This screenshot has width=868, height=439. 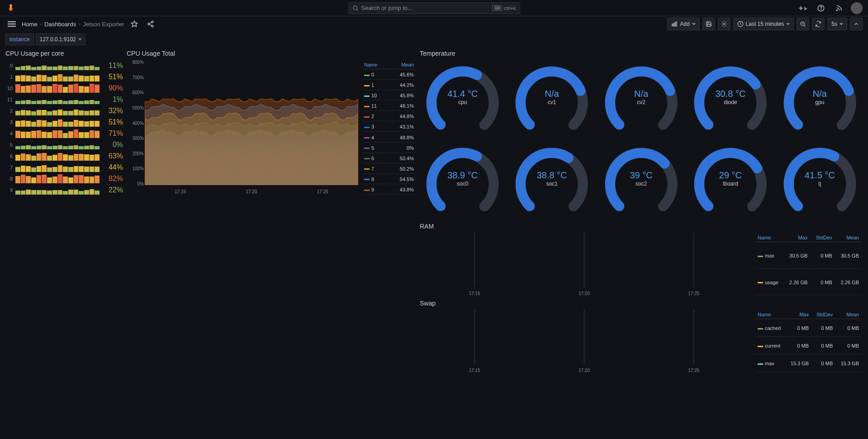 What do you see at coordinates (113, 66) in the screenshot?
I see `core-pct: 11%` at bounding box center [113, 66].